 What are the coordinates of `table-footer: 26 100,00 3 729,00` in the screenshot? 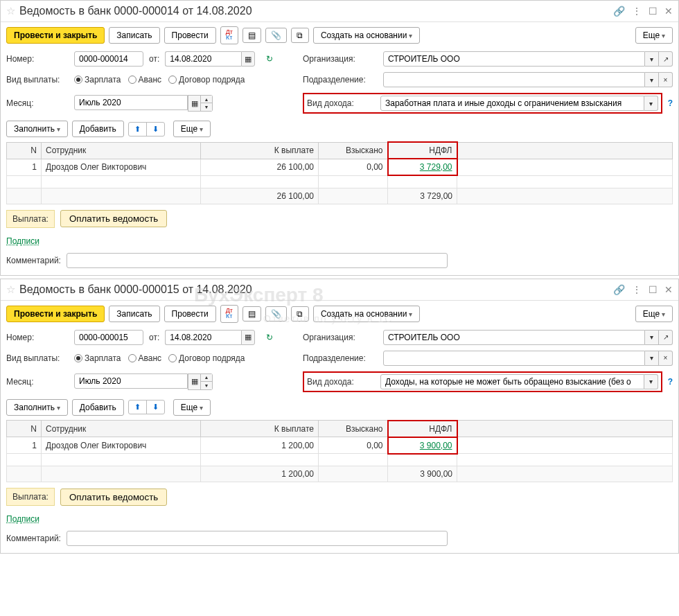 It's located at (340, 195).